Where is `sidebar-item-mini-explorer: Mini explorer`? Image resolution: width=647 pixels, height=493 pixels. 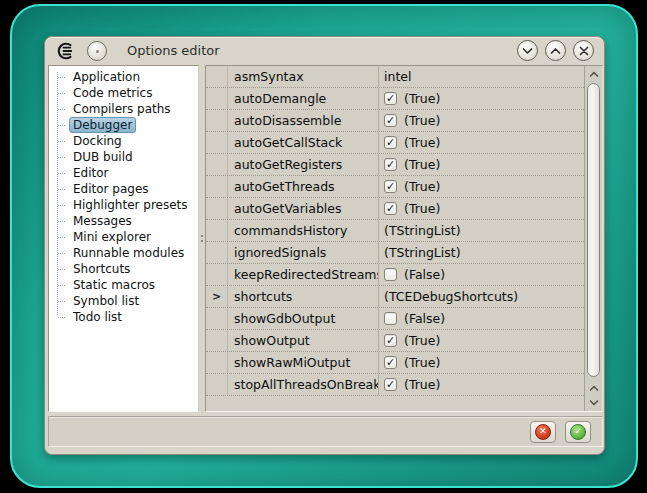 sidebar-item-mini-explorer: Mini explorer is located at coordinates (124, 237).